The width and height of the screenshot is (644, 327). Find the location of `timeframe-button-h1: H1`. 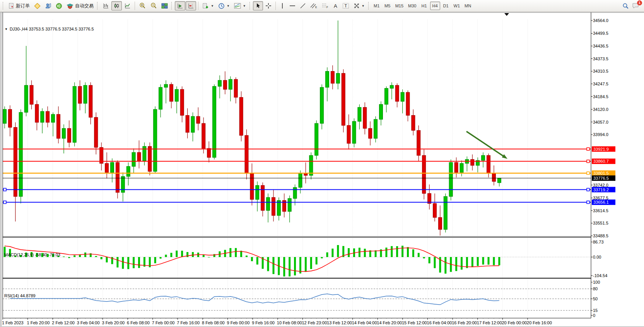

timeframe-button-h1: H1 is located at coordinates (424, 6).